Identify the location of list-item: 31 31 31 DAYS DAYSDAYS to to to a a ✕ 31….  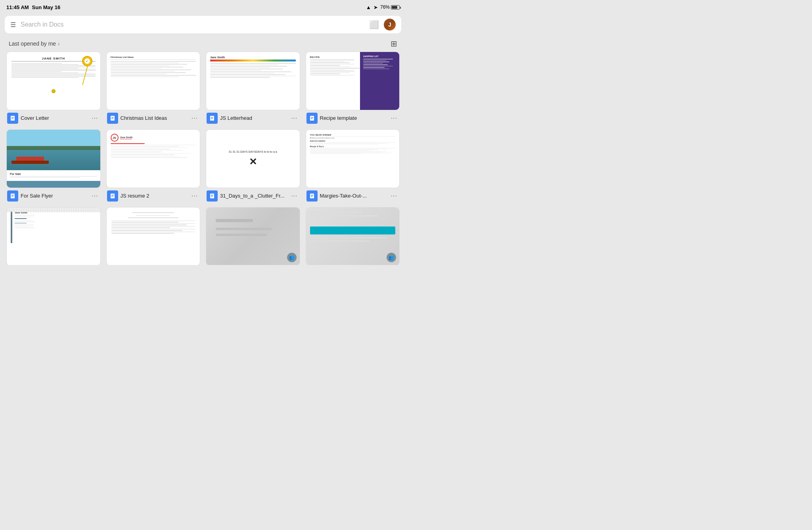
(253, 165).